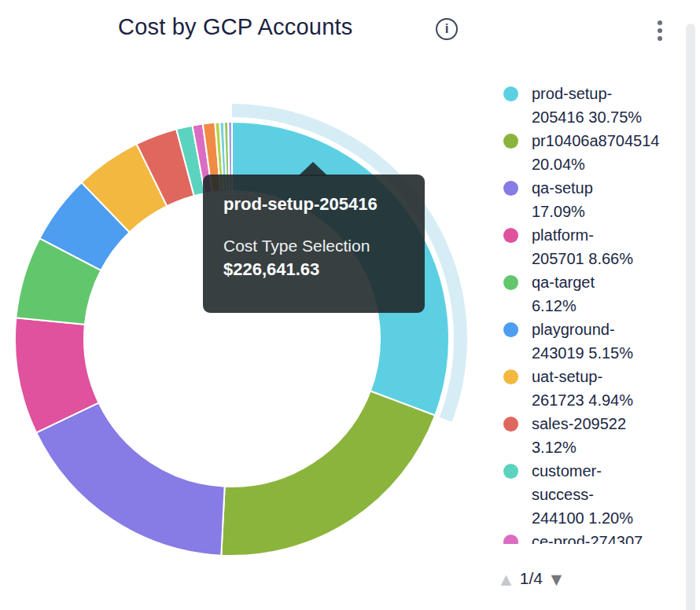 The image size is (700, 610). What do you see at coordinates (314, 204) in the screenshot?
I see `tooltip-title: prod-setup-205416` at bounding box center [314, 204].